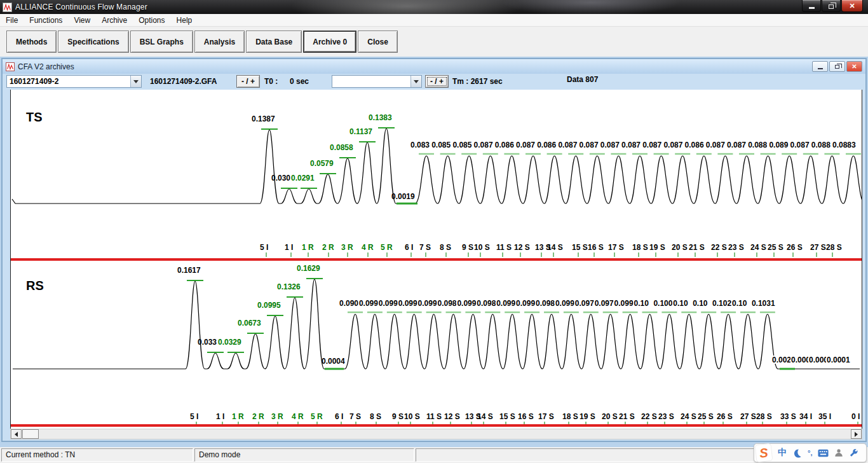  Describe the element at coordinates (478, 81) in the screenshot. I see `tm-value: Tm : 2617 sec` at that location.